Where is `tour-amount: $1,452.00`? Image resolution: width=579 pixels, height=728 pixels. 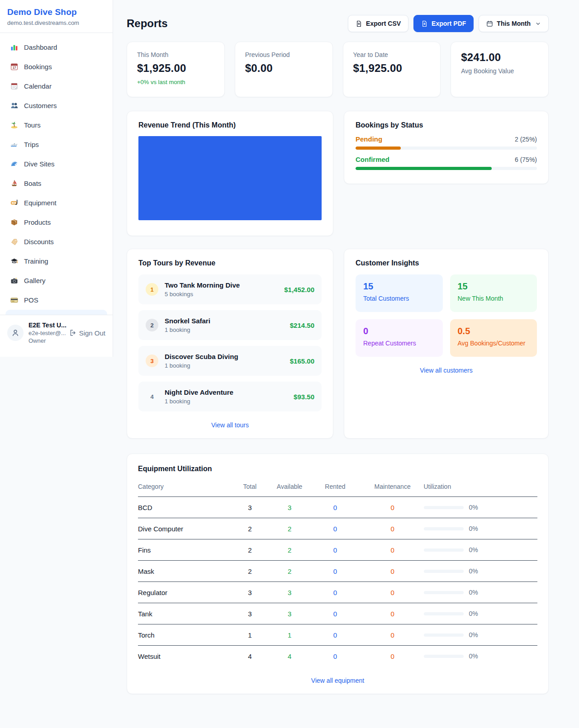 tour-amount: $1,452.00 is located at coordinates (299, 289).